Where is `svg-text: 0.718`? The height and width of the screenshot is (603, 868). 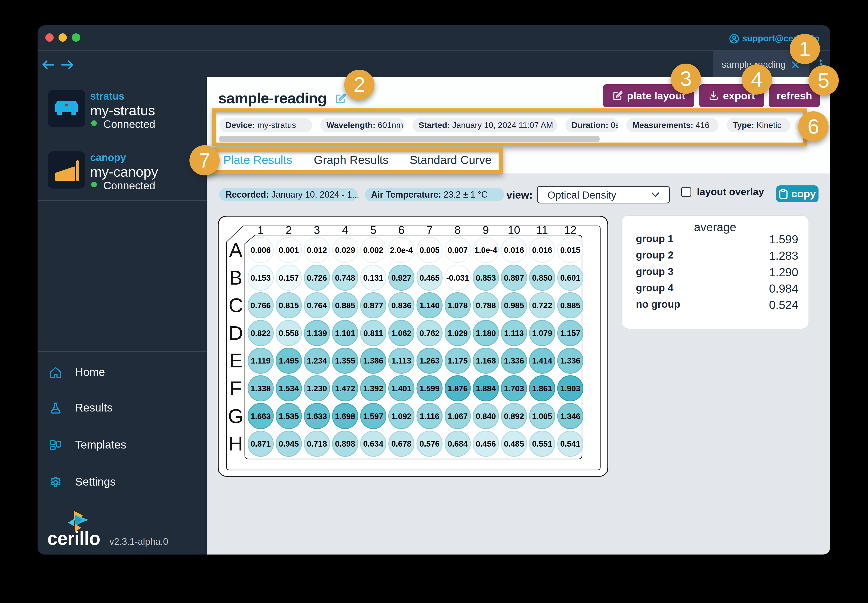
svg-text: 0.718 is located at coordinates (317, 444).